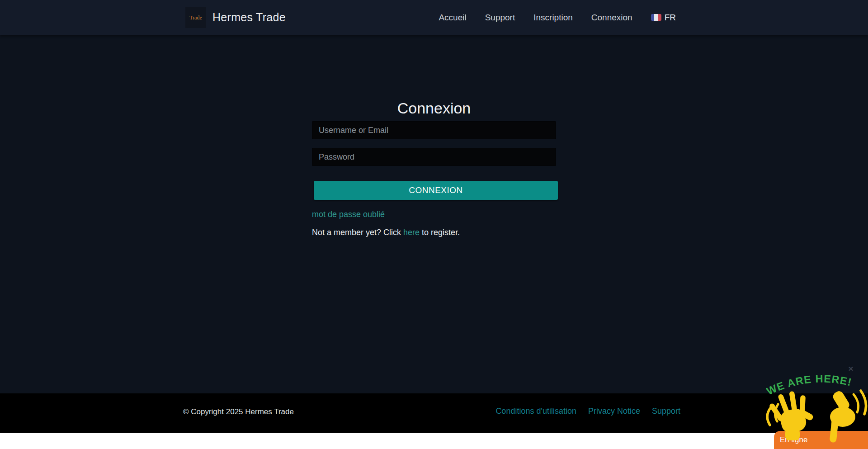 The width and height of the screenshot is (868, 449). What do you see at coordinates (612, 18) in the screenshot?
I see `nav-item-connexion: Connexion` at bounding box center [612, 18].